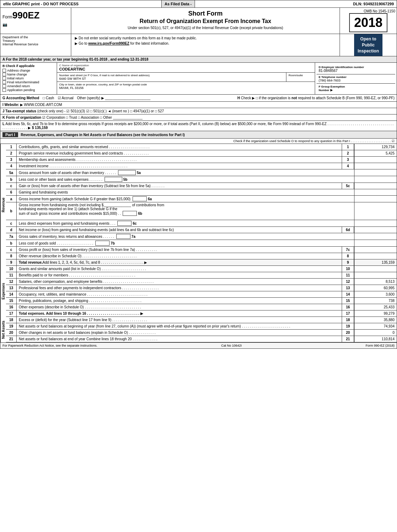 This screenshot has width=397, height=532. Describe the element at coordinates (375, 301) in the screenshot. I see `row-15-value: 738` at that location.